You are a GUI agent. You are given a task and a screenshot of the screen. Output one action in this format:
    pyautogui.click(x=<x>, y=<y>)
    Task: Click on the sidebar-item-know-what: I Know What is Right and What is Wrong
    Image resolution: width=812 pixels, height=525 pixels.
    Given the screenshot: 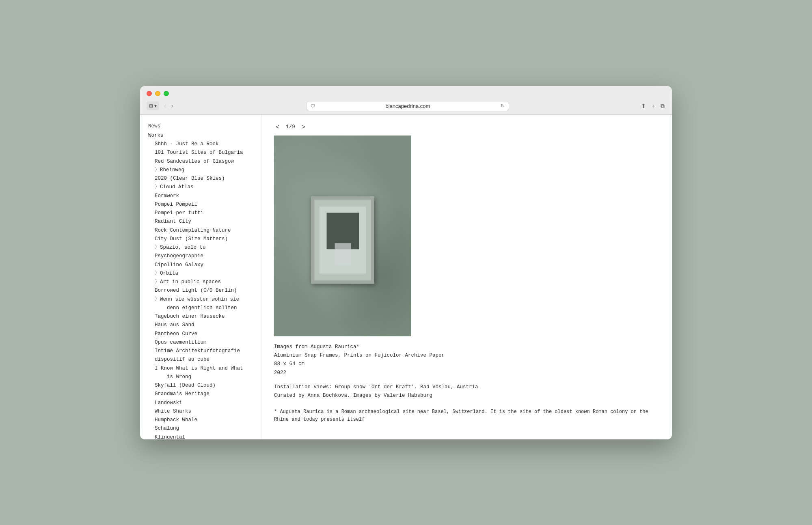 What is the action you would take?
    pyautogui.click(x=201, y=373)
    